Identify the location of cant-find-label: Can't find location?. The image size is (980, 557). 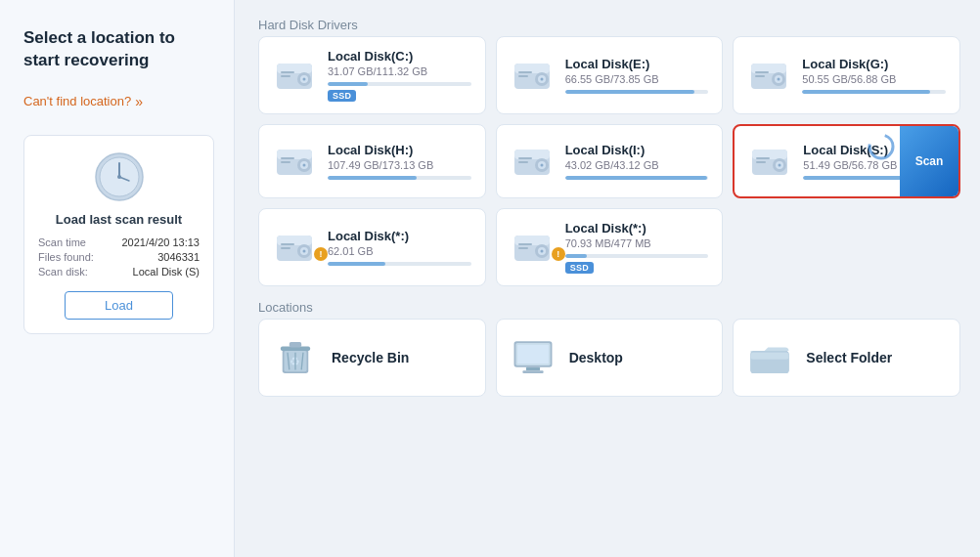
(77, 102).